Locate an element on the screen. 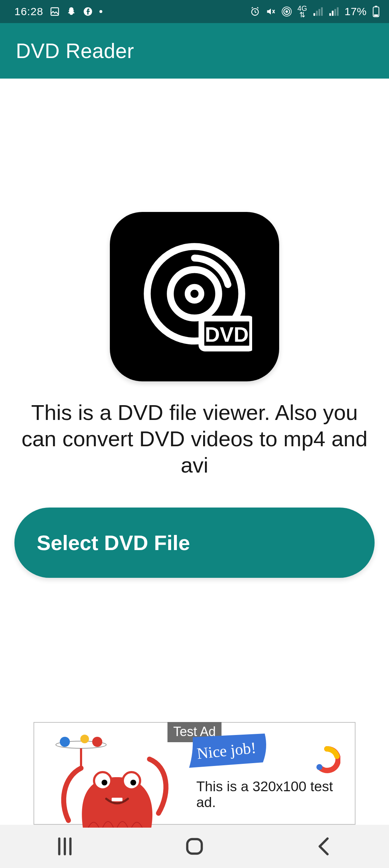  hotspot-icon is located at coordinates (287, 12).